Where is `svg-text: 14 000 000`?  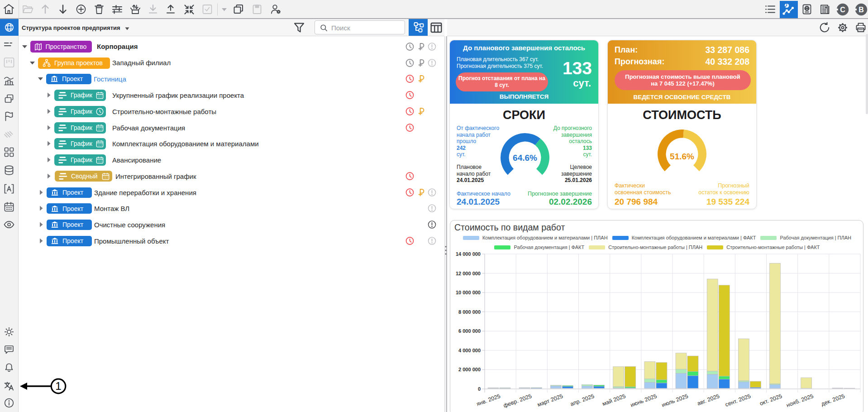
svg-text: 14 000 000 is located at coordinates (468, 254).